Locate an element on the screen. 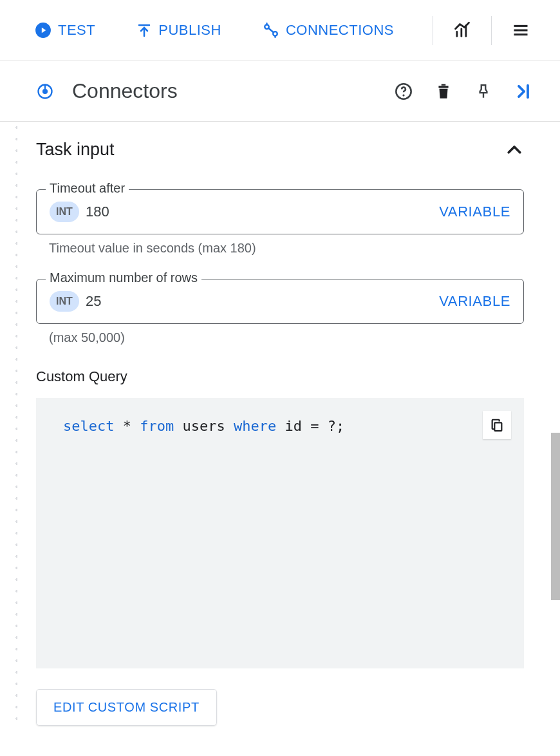 The height and width of the screenshot is (756, 560). sql-text: id = ?; is located at coordinates (310, 426).